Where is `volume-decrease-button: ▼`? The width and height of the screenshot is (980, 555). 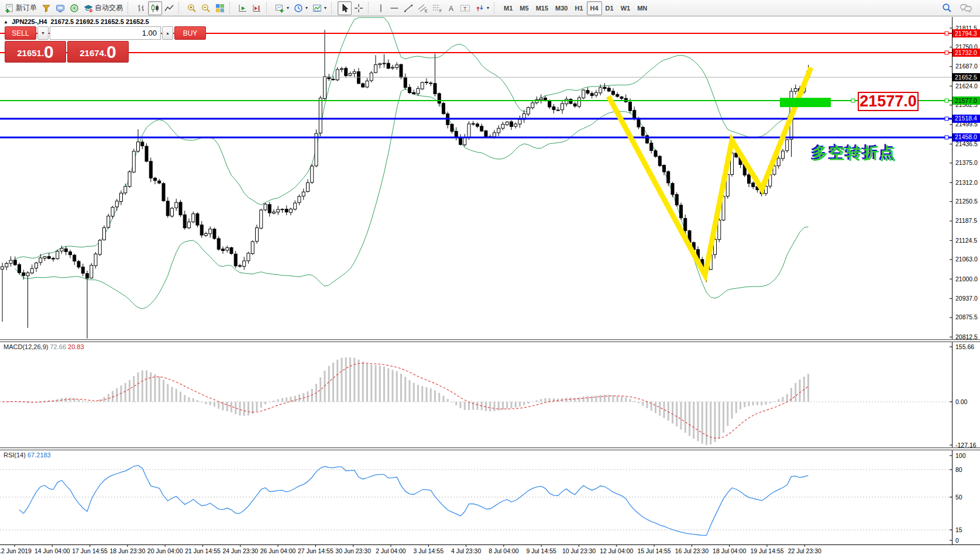 volume-decrease-button: ▼ is located at coordinates (43, 33).